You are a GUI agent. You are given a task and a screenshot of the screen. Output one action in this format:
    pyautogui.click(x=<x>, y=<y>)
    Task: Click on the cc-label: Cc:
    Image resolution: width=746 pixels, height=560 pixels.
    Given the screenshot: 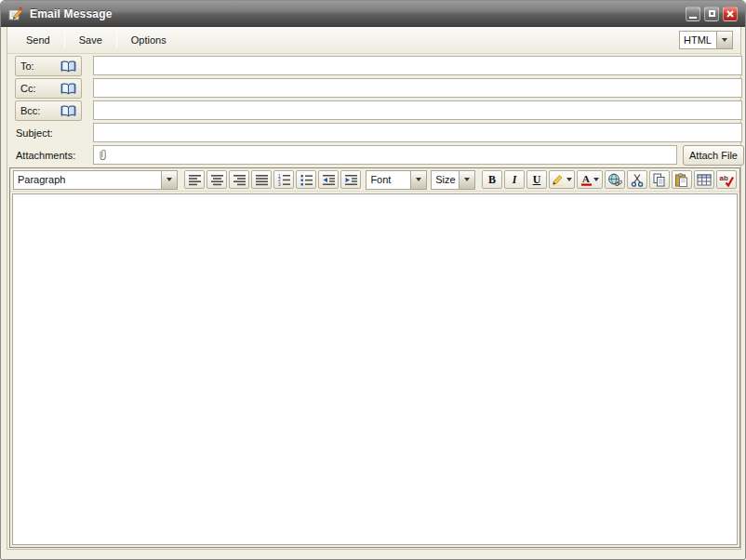 What is the action you would take?
    pyautogui.click(x=28, y=88)
    